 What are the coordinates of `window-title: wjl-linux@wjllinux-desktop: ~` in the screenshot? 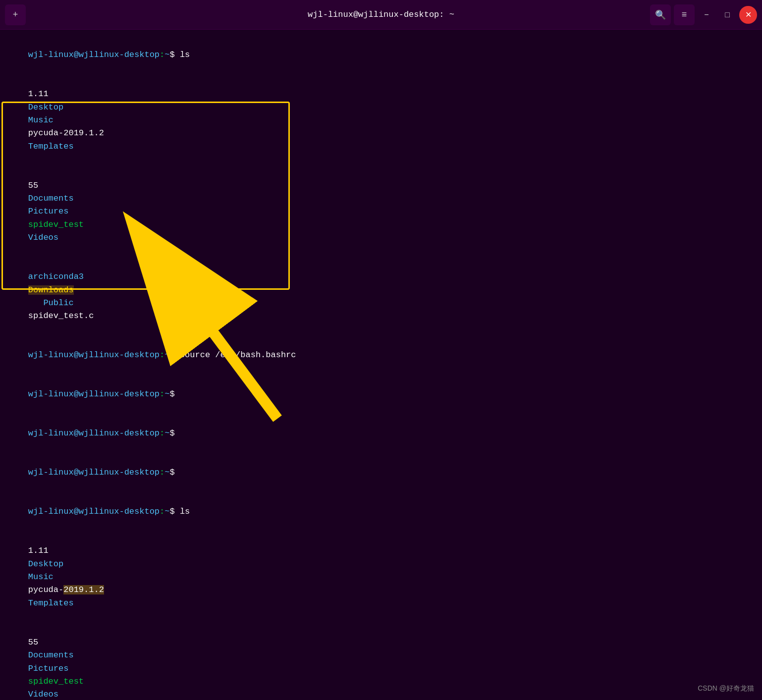 It's located at (381, 15).